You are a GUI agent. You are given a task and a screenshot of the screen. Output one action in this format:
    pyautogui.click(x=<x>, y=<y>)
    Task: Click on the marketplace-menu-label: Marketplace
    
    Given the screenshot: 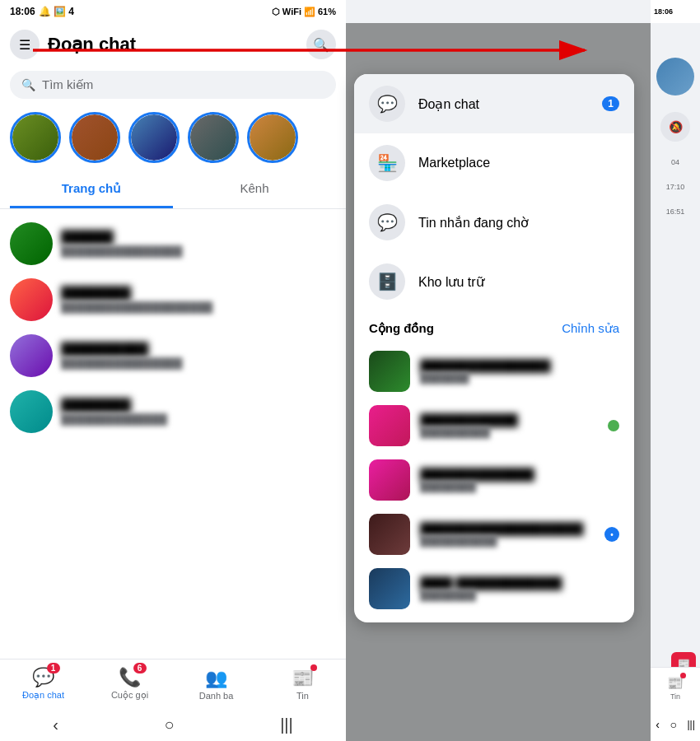 What is the action you would take?
    pyautogui.click(x=455, y=163)
    